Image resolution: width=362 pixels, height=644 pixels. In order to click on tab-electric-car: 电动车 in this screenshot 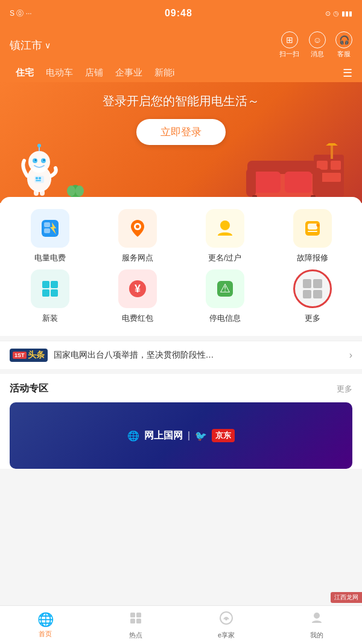, I will do `click(59, 72)`.